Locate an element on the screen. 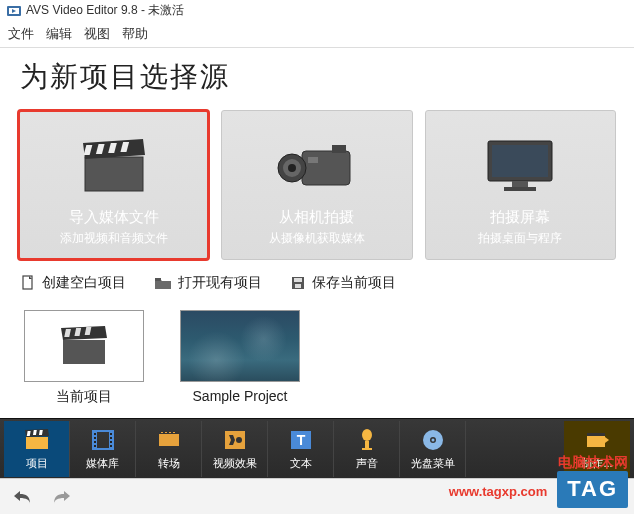  menu-file: 文件 is located at coordinates (21, 34).